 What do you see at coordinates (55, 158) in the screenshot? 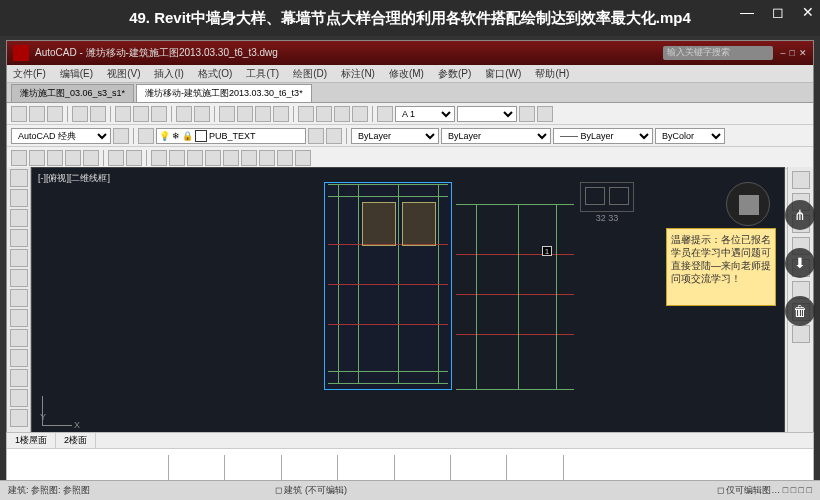
I see `circle-icon` at bounding box center [55, 158].